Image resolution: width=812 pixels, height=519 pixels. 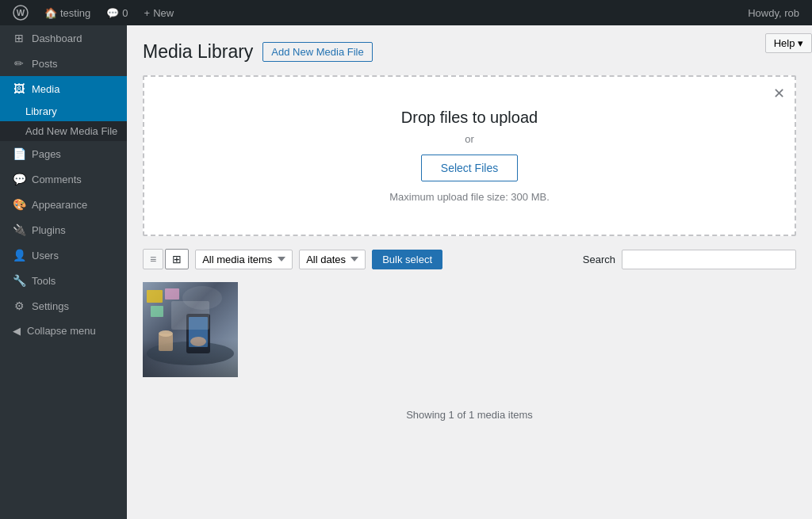 I want to click on settings-icon: ⚙, so click(x=19, y=306).